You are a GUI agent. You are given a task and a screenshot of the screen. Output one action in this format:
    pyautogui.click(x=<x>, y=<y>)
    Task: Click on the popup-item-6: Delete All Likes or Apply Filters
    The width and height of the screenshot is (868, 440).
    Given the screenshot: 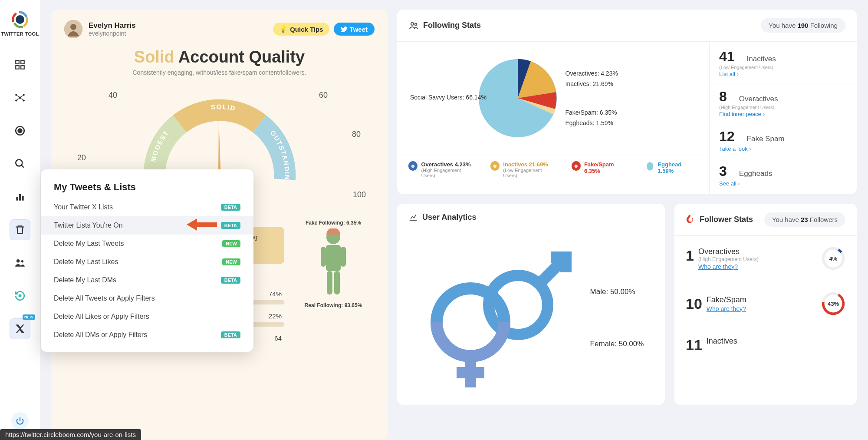 What is the action you would take?
    pyautogui.click(x=147, y=317)
    